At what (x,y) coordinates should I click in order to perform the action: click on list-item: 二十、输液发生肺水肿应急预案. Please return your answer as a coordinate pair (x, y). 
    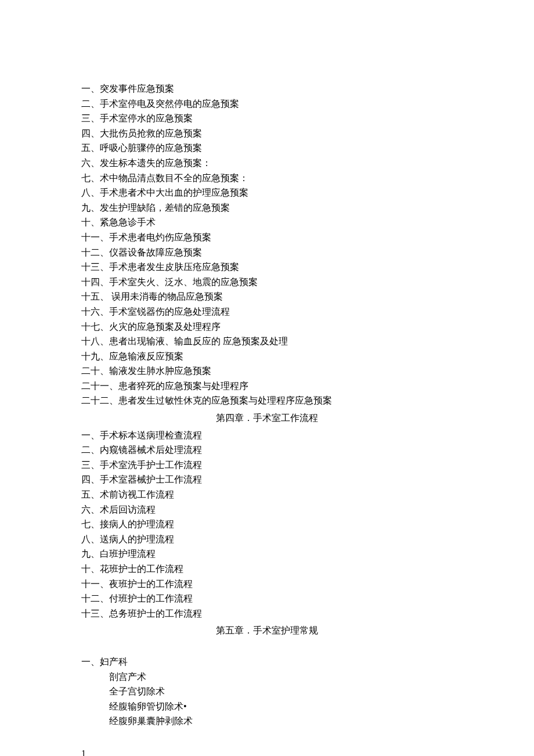
    Looking at the image, I should click on (267, 371).